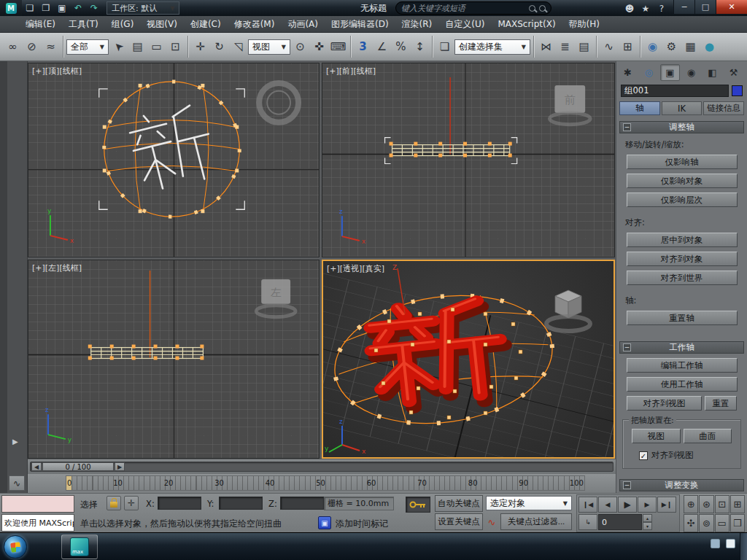  I want to click on object-name-field: 组001, so click(675, 90).